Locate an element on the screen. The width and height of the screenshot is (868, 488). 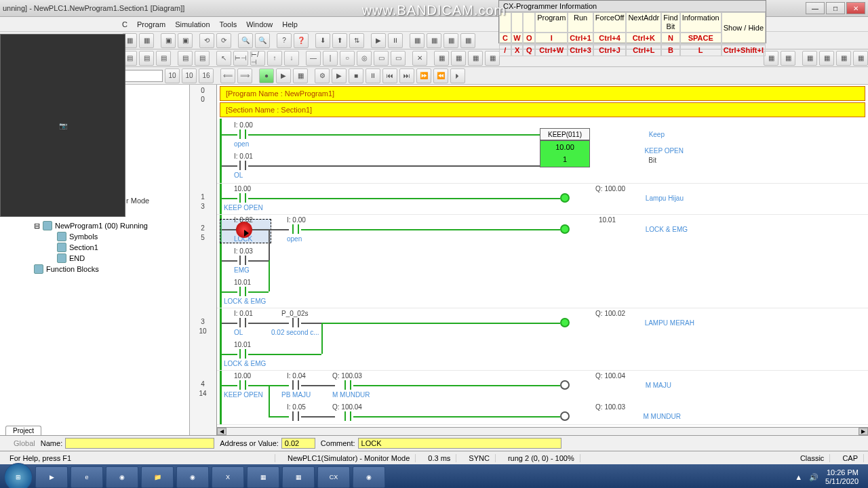
contact-open2 is located at coordinates (296, 229).